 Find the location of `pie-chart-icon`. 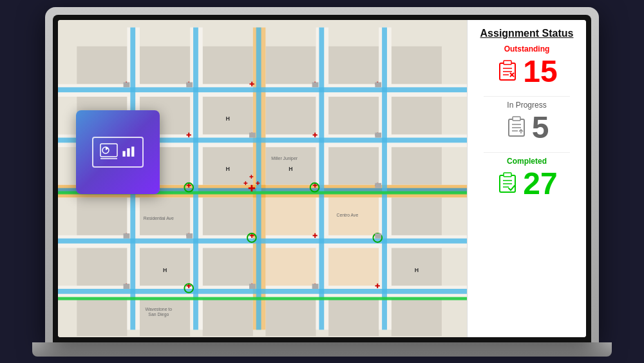

pie-chart-icon is located at coordinates (109, 152).